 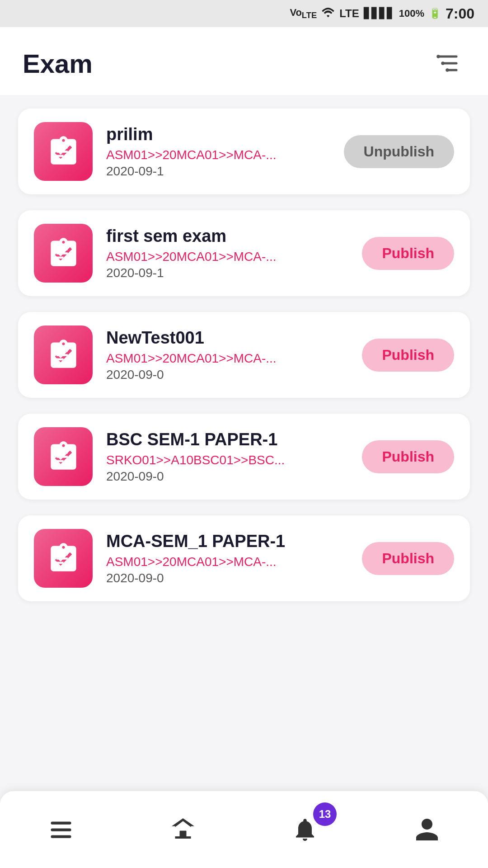 What do you see at coordinates (349, 14) in the screenshot?
I see `lte-icon: LTE` at bounding box center [349, 14].